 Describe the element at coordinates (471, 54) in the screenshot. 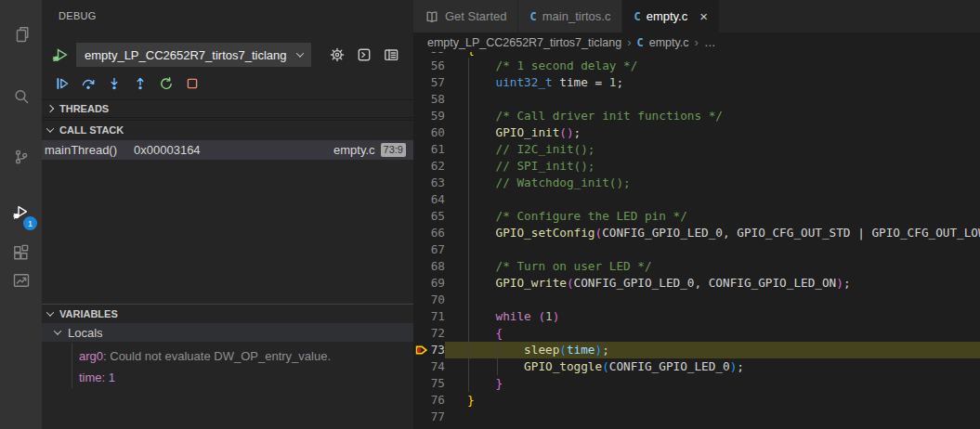

I see `token: {` at that location.